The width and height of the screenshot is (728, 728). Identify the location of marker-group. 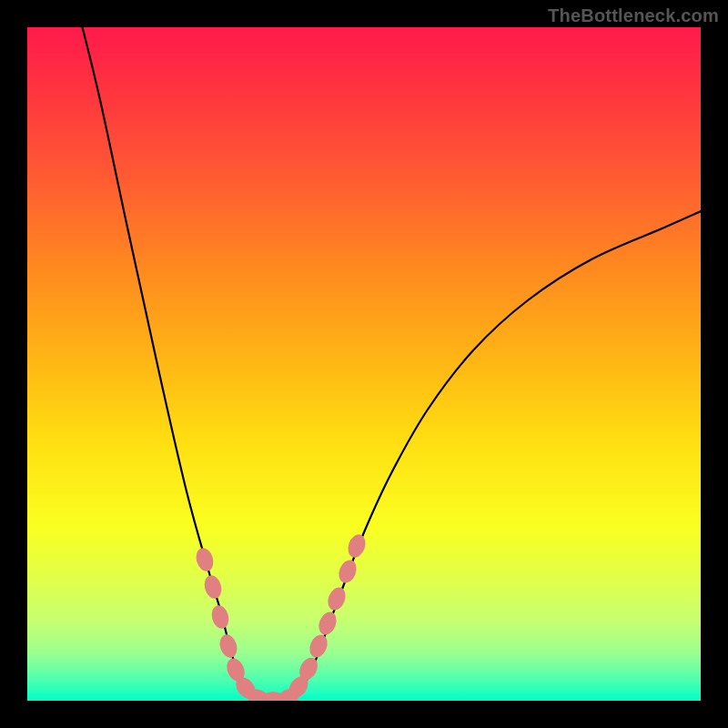
(281, 617).